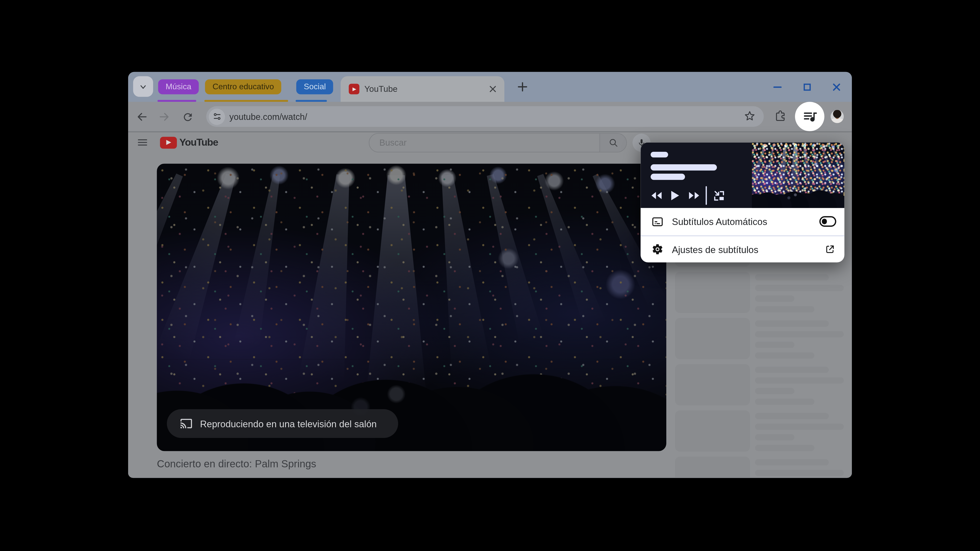 The image size is (980, 551). Describe the element at coordinates (498, 142) in the screenshot. I see `search-bar: Buscar` at that location.